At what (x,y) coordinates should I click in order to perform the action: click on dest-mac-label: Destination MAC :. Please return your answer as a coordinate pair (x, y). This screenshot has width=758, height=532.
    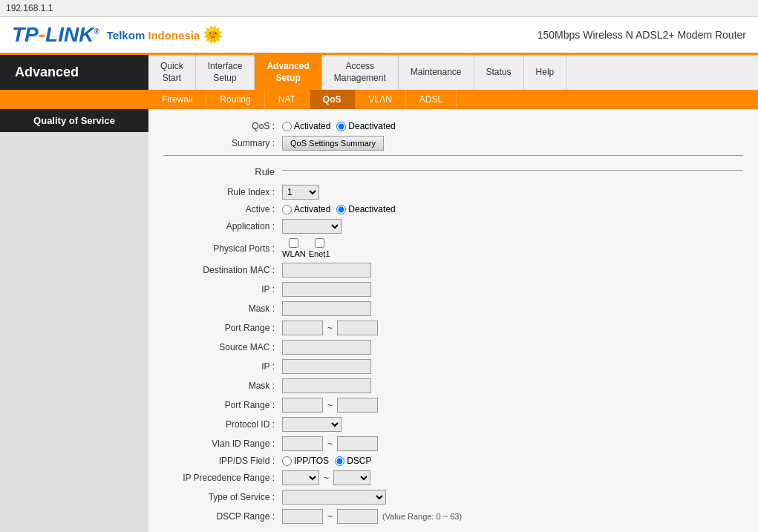
    Looking at the image, I should click on (223, 270).